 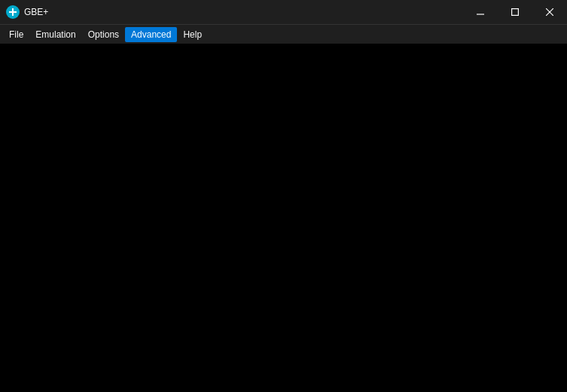 I want to click on menu-item-emulation: Emulation, so click(x=56, y=35).